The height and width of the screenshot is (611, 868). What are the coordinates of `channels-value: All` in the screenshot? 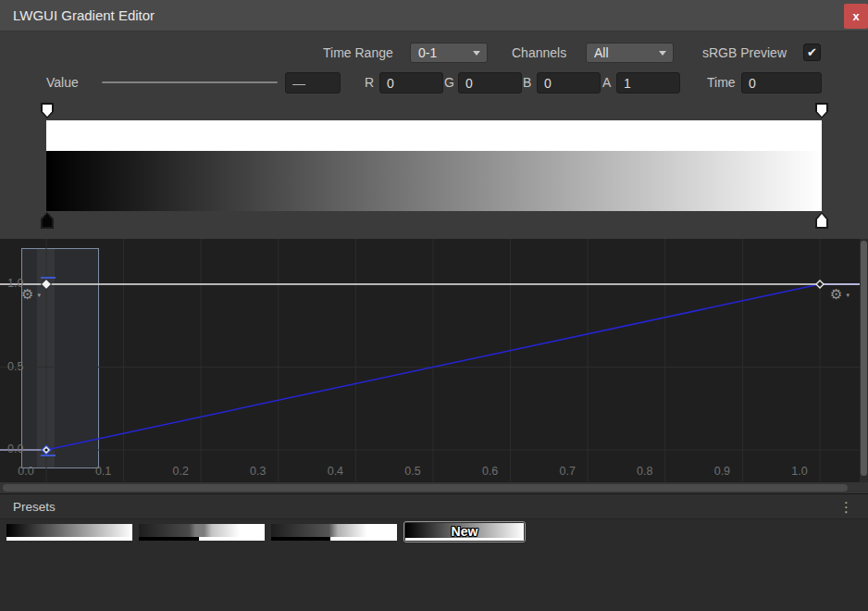 It's located at (601, 53).